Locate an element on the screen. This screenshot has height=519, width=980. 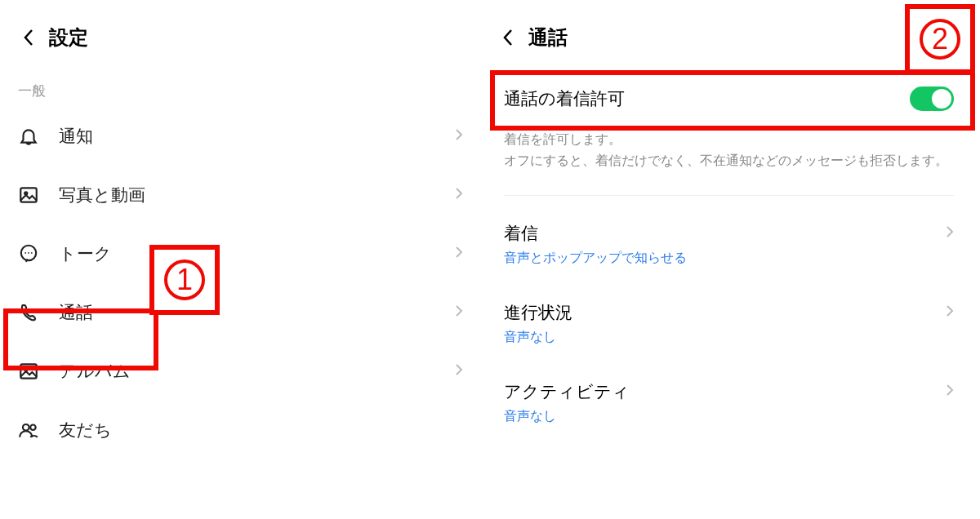
toggle-description: 着信を許可します。 オフにすると、着信だけでなく、不在通知などのメッセージも拒否… is located at coordinates (728, 158).